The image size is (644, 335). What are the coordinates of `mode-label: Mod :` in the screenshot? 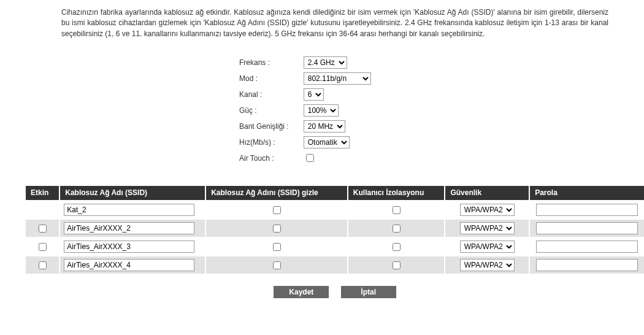 It's located at (271, 79).